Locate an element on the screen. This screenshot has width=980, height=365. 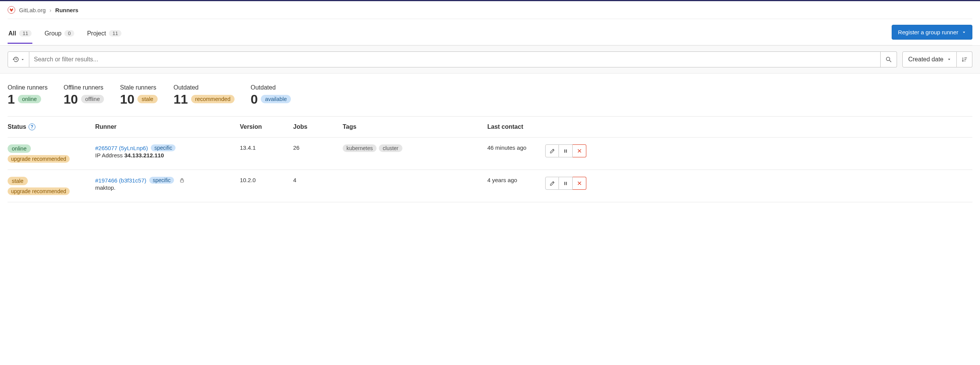
cell-version: 13.4.1 is located at coordinates (267, 148).